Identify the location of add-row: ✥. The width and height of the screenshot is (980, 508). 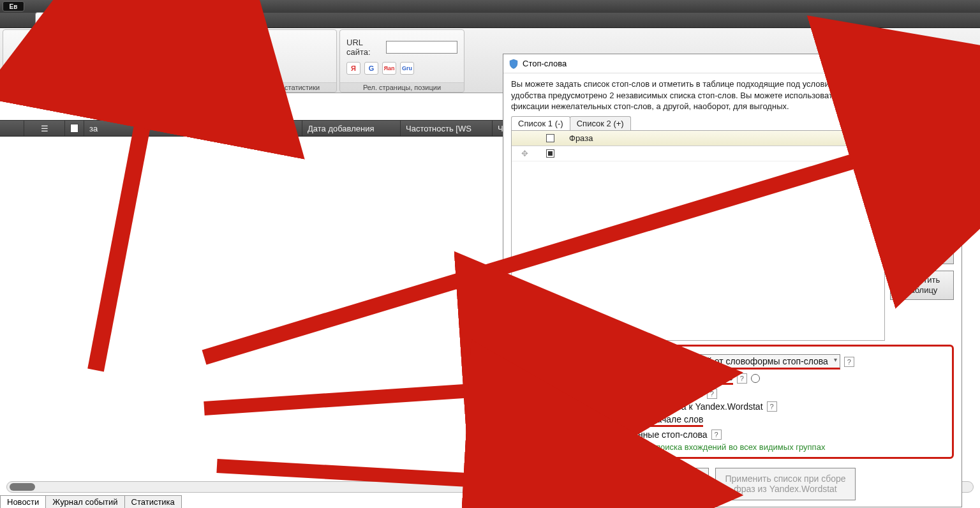
(698, 154).